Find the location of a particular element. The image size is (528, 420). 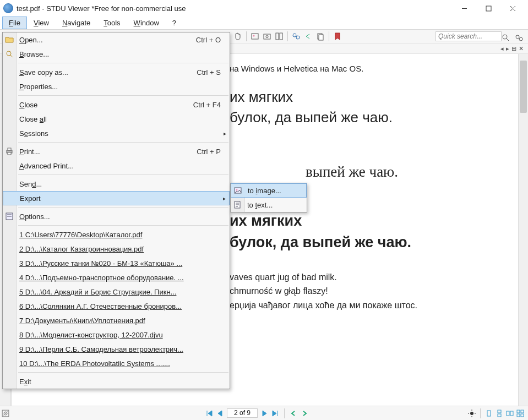

menu-view: View is located at coordinates (41, 23).